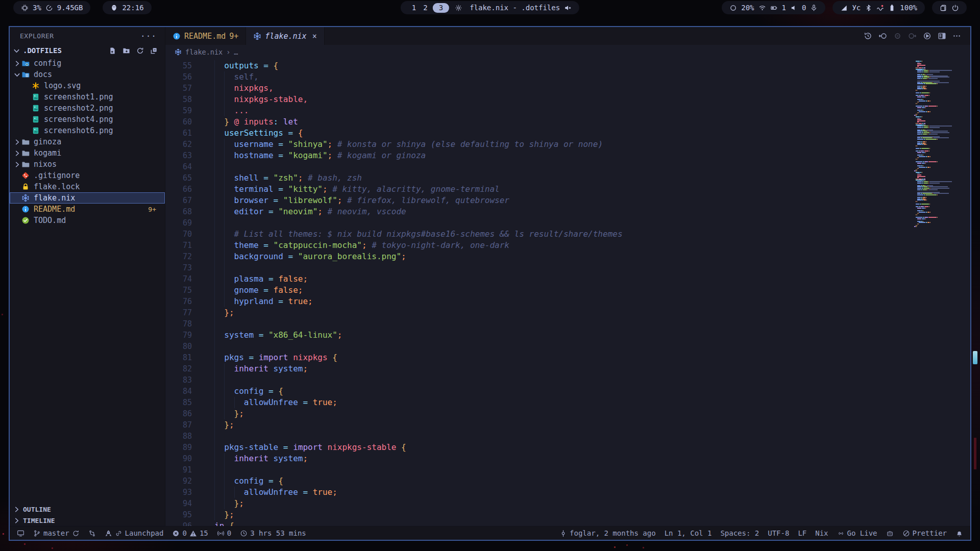 This screenshot has height=551, width=980. I want to click on workspaces-title-pill: 123 flake.nix - .dotfiles, so click(490, 8).